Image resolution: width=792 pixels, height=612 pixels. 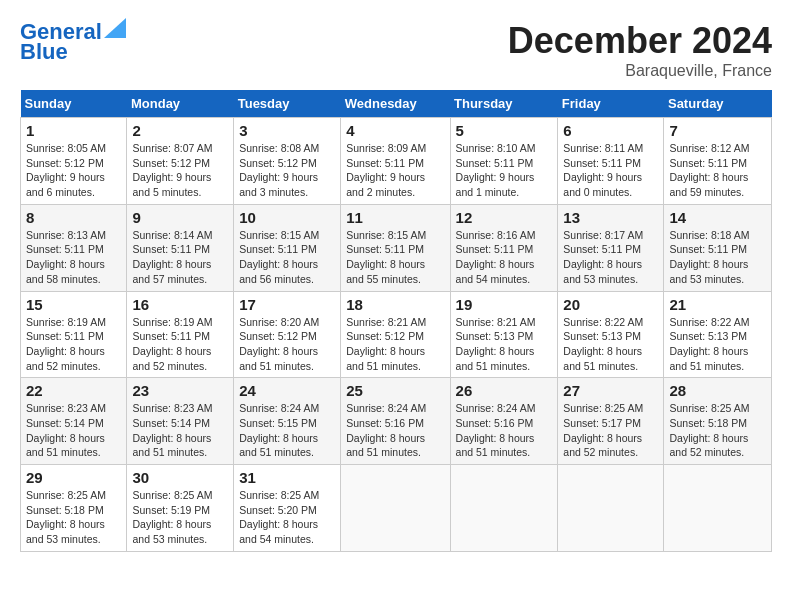 I want to click on calendar-cell: 4 Sunrise: 8:09 AM Sunset: 5:11 PM Dayli…, so click(x=396, y=162).